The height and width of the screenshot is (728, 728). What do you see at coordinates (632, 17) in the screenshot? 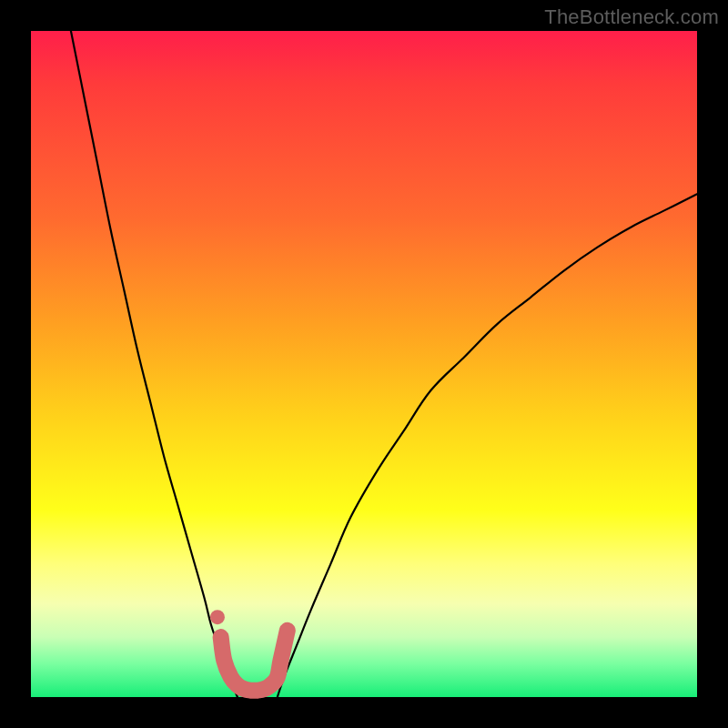
I see `watermark-text: TheBottleneck.com` at bounding box center [632, 17].